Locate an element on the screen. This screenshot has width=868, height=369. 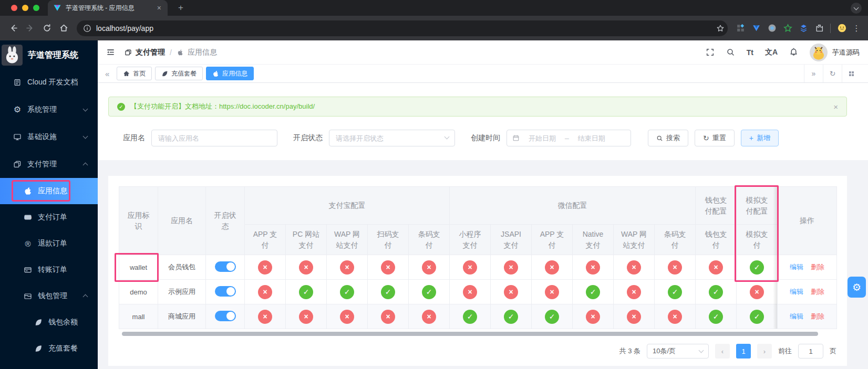
breadcrumb-item: 支付管理 is located at coordinates (150, 52).